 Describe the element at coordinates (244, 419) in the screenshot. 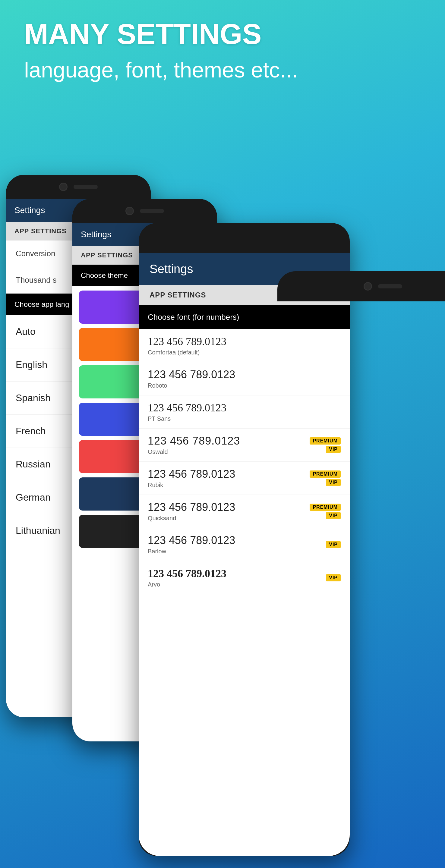

I see `font-ptsans-label: PT Sans` at that location.